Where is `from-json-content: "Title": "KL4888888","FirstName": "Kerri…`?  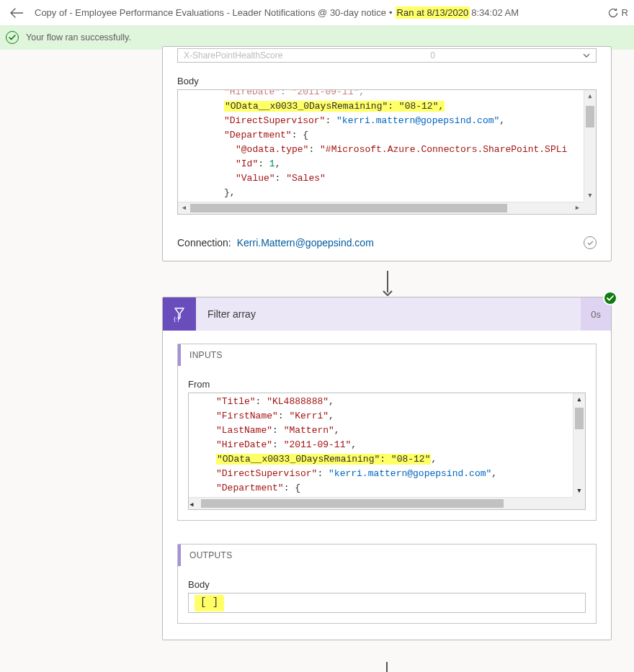
from-json-content: "Title": "KL4888888","FirstName": "Kerri… is located at coordinates (387, 452).